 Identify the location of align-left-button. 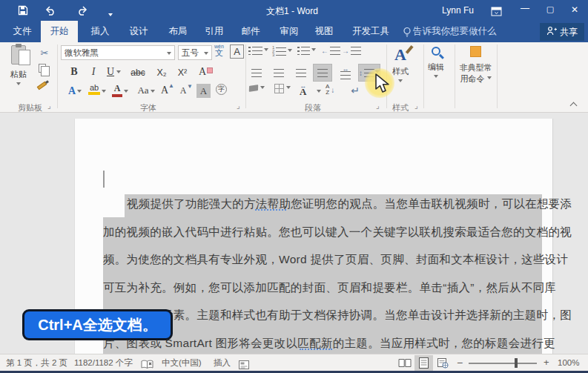
(257, 73).